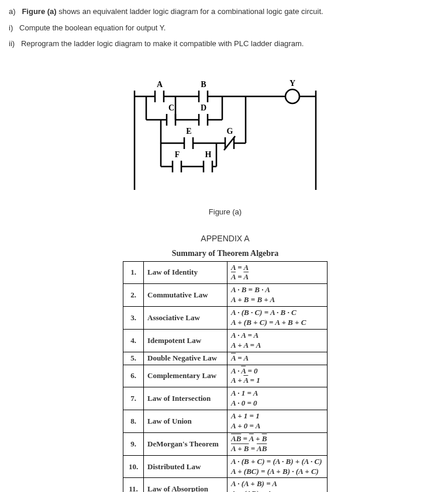  Describe the element at coordinates (163, 43) in the screenshot. I see `ii-text: Reprogram the ladder logic diagram to ma…` at that location.